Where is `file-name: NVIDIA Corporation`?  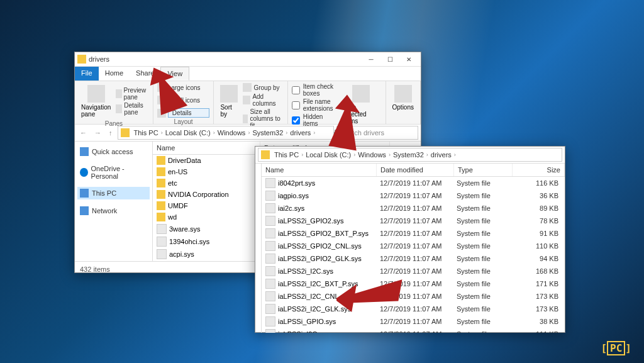
file-name: NVIDIA Corporation is located at coordinates (199, 194).